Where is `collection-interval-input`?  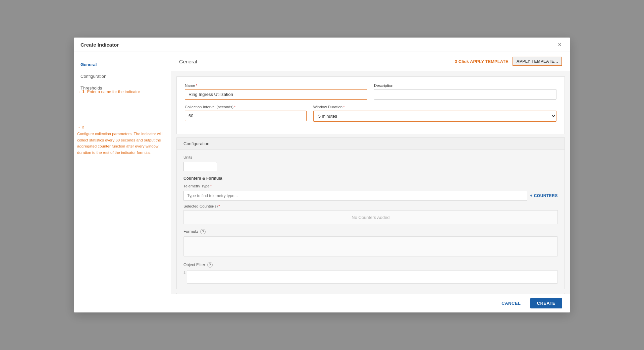
collection-interval-input is located at coordinates (246, 116).